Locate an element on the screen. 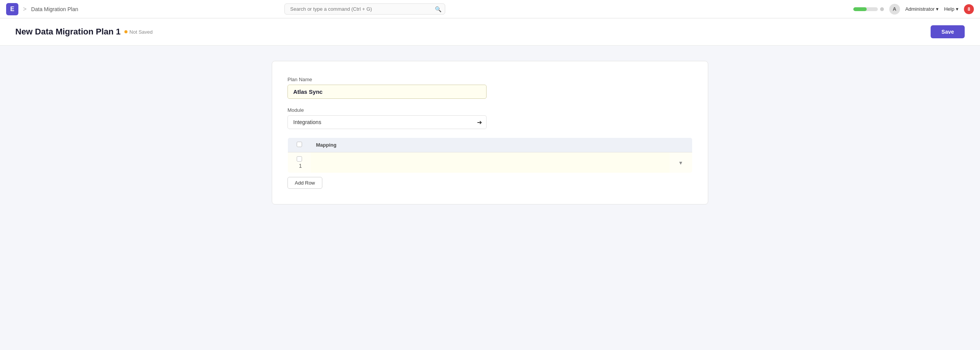 This screenshot has width=980, height=350. not-saved-dot is located at coordinates (126, 32).